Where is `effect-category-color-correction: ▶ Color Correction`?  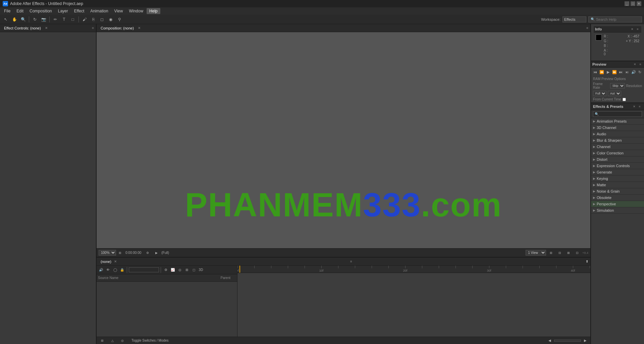
effect-category-color-correction: ▶ Color Correction is located at coordinates (618, 153).